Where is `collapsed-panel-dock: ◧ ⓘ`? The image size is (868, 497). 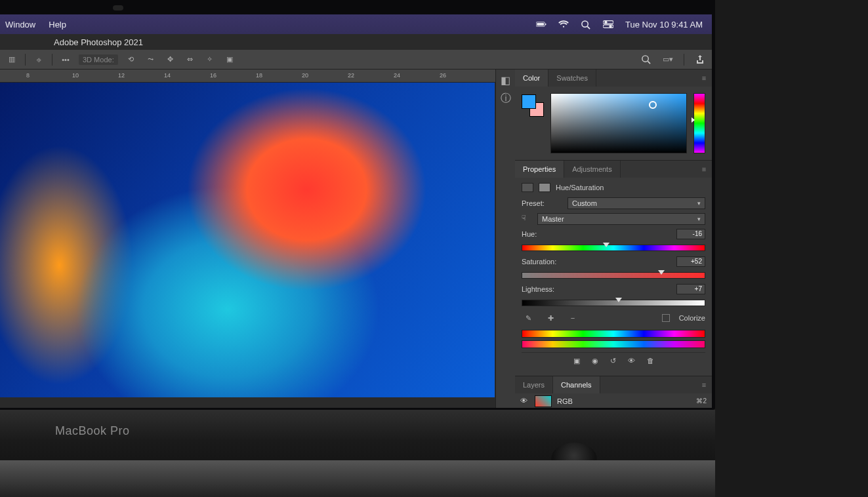 collapsed-panel-dock: ◧ ⓘ is located at coordinates (505, 239).